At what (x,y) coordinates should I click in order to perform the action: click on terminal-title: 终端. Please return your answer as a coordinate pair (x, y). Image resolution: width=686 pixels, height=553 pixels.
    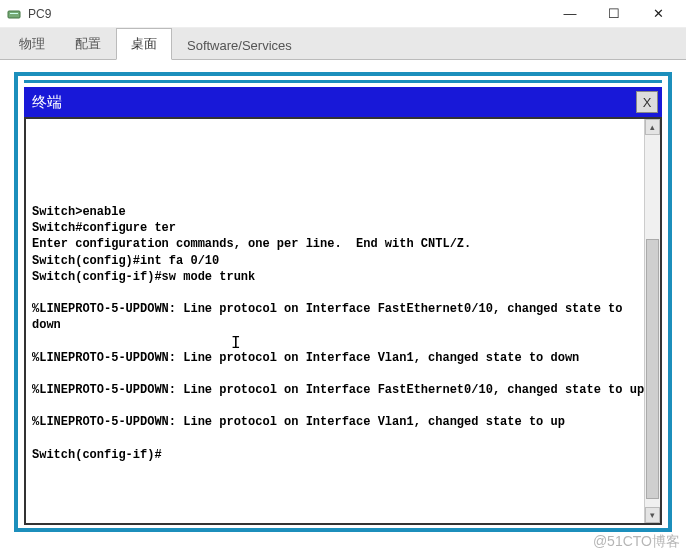
    Looking at the image, I should click on (334, 102).